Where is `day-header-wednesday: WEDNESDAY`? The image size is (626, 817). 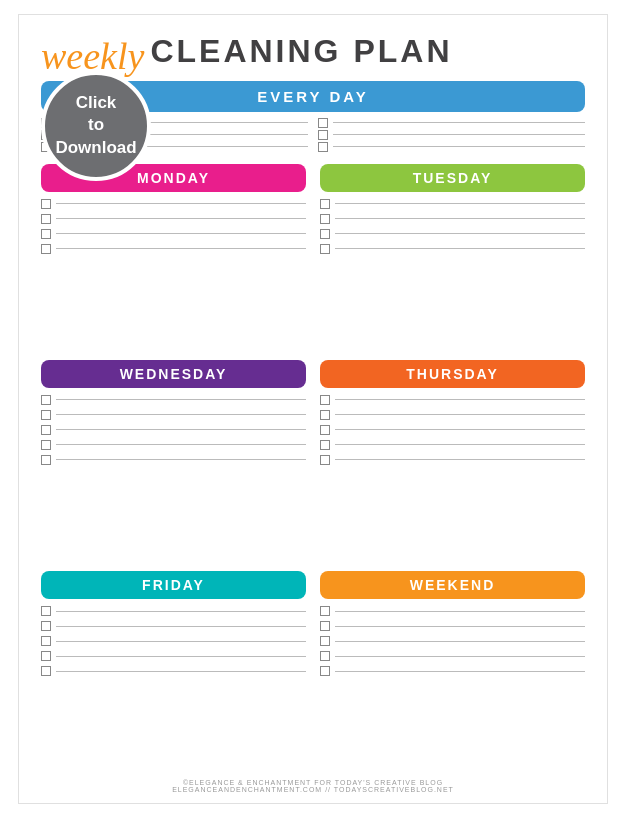 day-header-wednesday: WEDNESDAY is located at coordinates (174, 374).